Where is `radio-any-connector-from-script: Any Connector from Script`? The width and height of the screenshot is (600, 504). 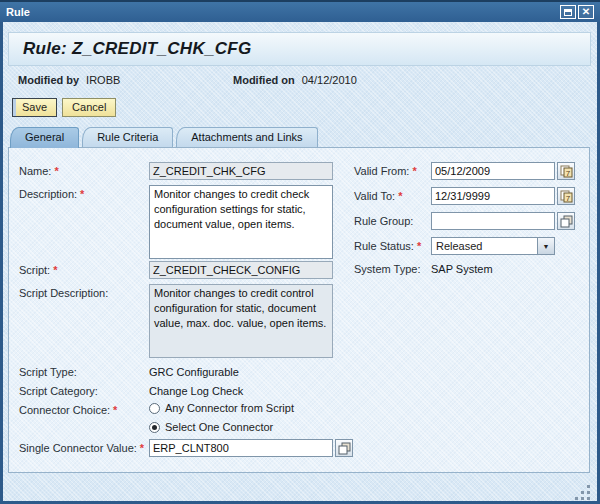 radio-any-connector-from-script: Any Connector from Script is located at coordinates (222, 408).